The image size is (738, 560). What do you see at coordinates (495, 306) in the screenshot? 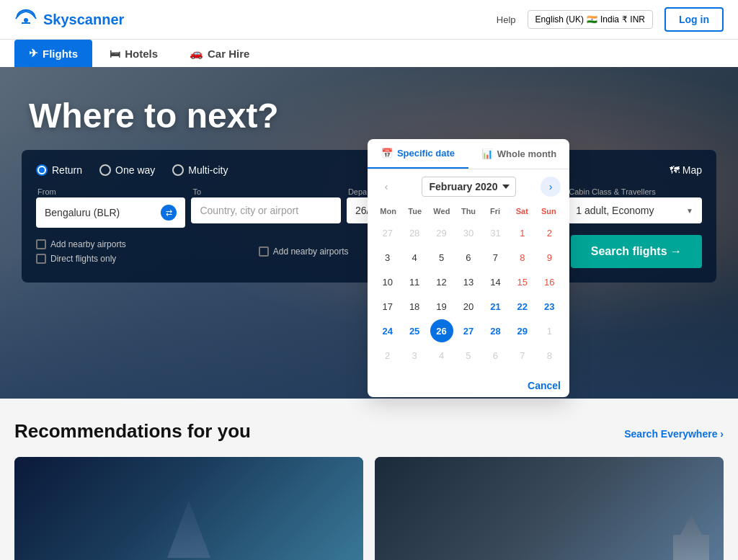
I see `cal-day: 21` at bounding box center [495, 306].